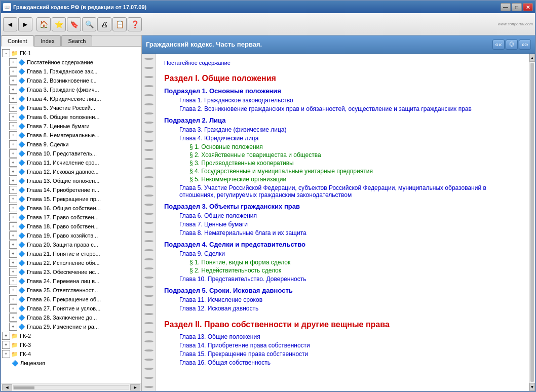 The image size is (536, 392). I want to click on scroll-right-btn: ►, so click(135, 387).